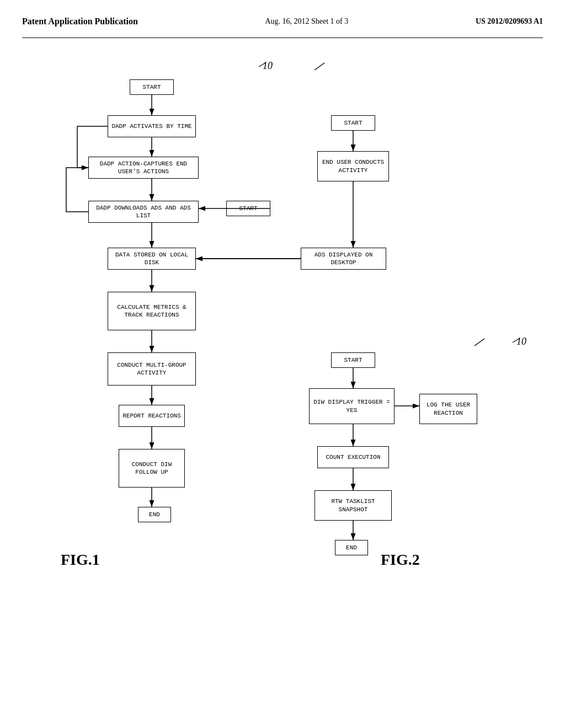  What do you see at coordinates (343, 259) in the screenshot?
I see `box-ads-displayed: ADS DISPLAYED ON DESKTOP` at bounding box center [343, 259].